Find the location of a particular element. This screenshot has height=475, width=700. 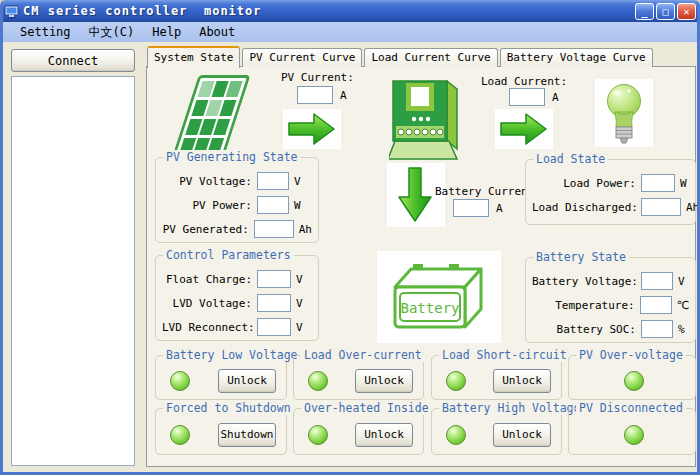

app-icon is located at coordinates (12, 12).